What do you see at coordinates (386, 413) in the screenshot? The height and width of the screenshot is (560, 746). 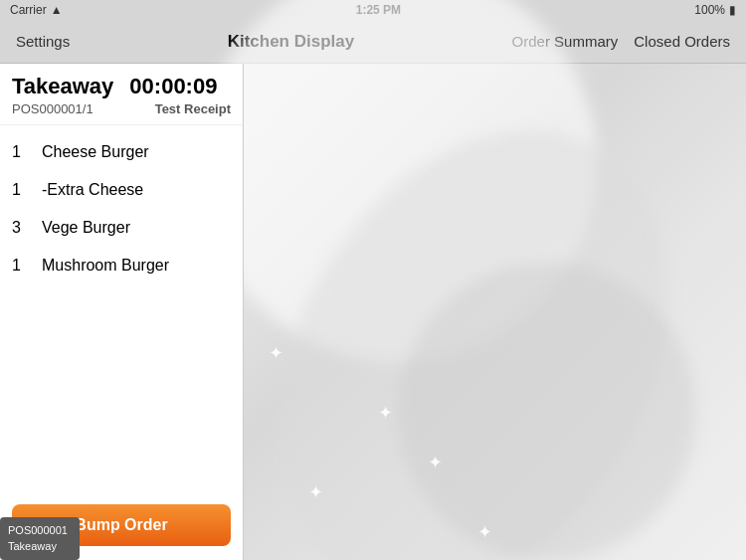 I see `sparkle-2: ✦` at bounding box center [386, 413].